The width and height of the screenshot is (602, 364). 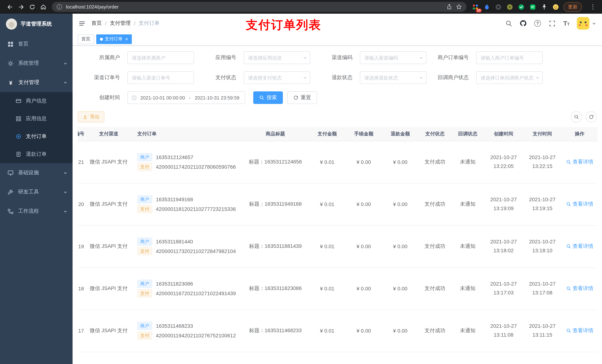 I want to click on sidebar-item-pay-order: 支付订单, so click(x=36, y=136).